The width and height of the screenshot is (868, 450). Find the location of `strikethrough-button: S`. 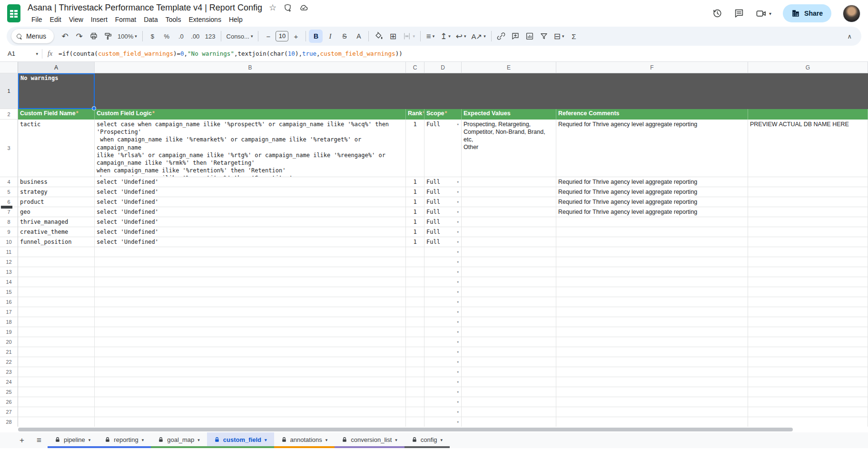

strikethrough-button: S is located at coordinates (345, 36).